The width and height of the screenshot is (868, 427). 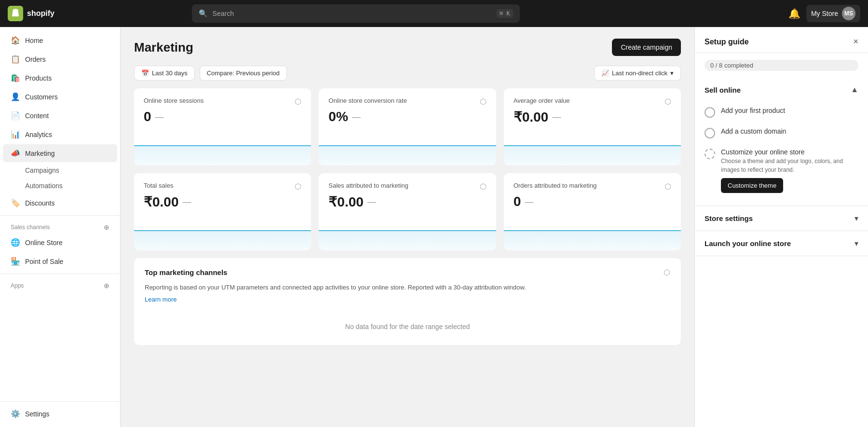 I want to click on setup-item-add-product: Add your first product, so click(x=781, y=112).